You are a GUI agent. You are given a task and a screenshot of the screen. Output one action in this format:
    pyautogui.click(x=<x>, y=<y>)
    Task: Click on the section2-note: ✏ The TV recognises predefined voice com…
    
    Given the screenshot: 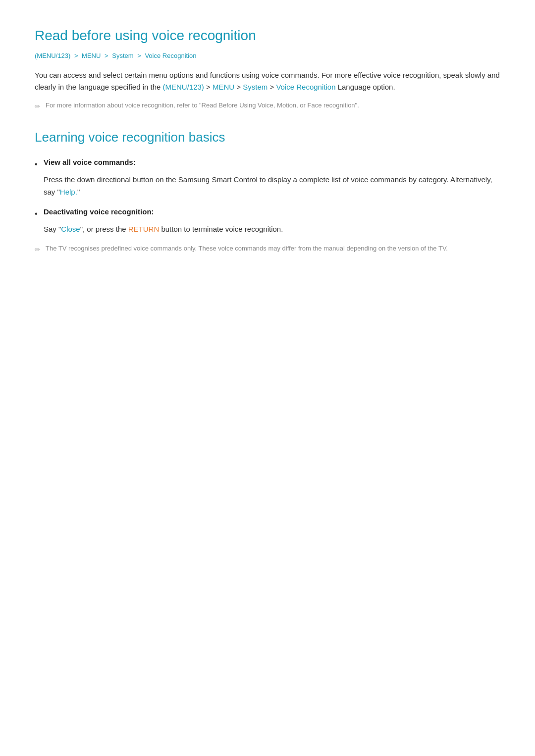 What is the action you would take?
    pyautogui.click(x=268, y=250)
    